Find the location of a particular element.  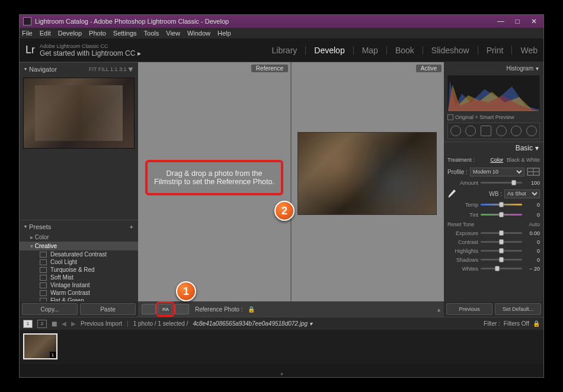

titlebar: Lightroom Catalog - Adobe Photoshop Ligh… is located at coordinates (282, 21).